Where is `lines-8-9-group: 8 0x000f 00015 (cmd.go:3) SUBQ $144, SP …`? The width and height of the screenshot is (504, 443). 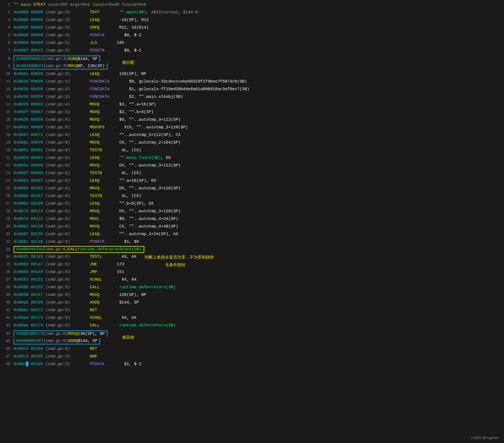
lines-8-9-group: 8 0x000f 00015 (cmd.go:3) SUBQ $144, SP … is located at coordinates (252, 62).